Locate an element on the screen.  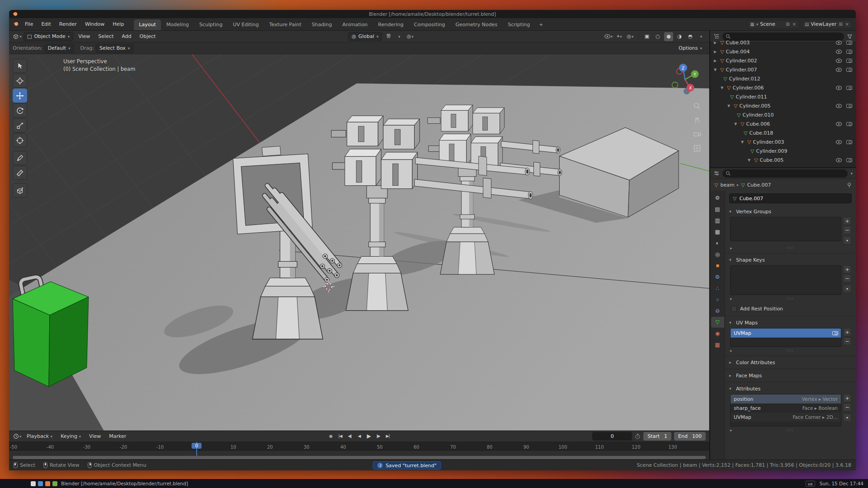
vertex-group-specials-menu: ▾ is located at coordinates (847, 240).